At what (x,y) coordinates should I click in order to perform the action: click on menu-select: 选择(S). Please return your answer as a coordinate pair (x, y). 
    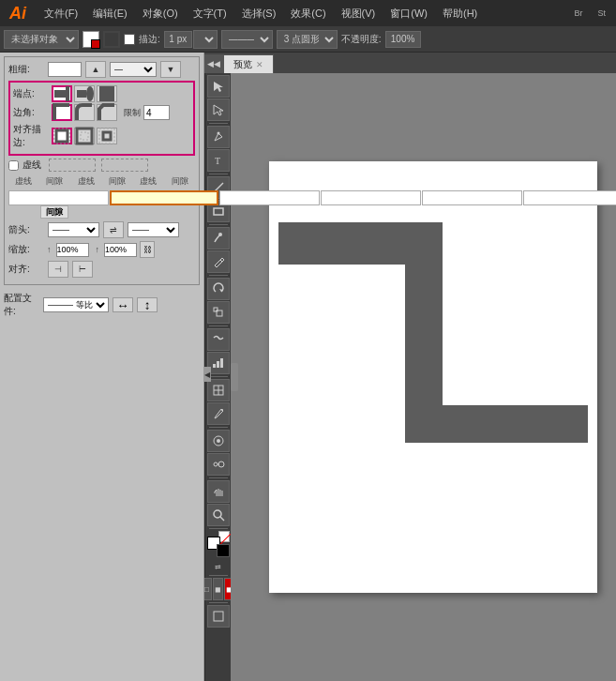
    Looking at the image, I should click on (259, 13).